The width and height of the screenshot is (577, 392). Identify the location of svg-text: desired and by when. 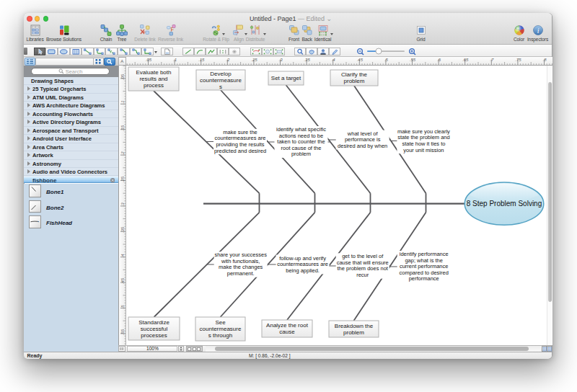
(362, 146).